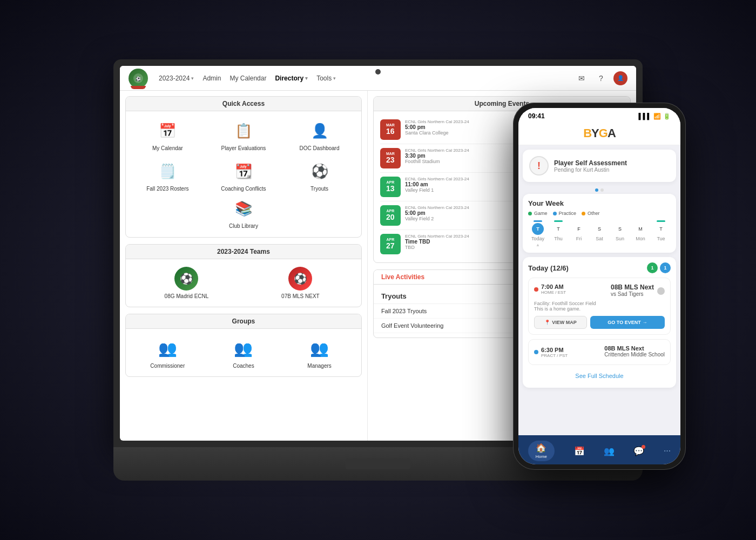  I want to click on qa-club-library: 📚 Club Library, so click(244, 213).